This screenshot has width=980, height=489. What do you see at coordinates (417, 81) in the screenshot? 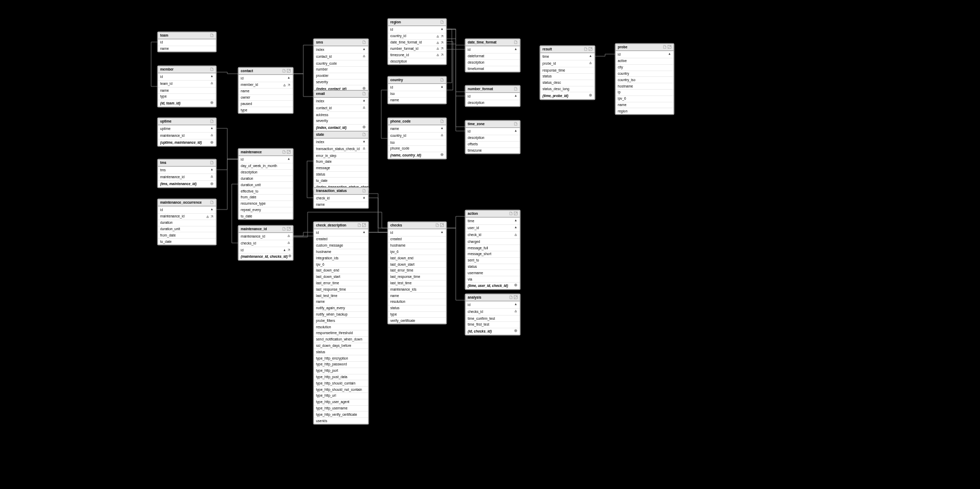
I see `entity-header: country` at bounding box center [417, 81].